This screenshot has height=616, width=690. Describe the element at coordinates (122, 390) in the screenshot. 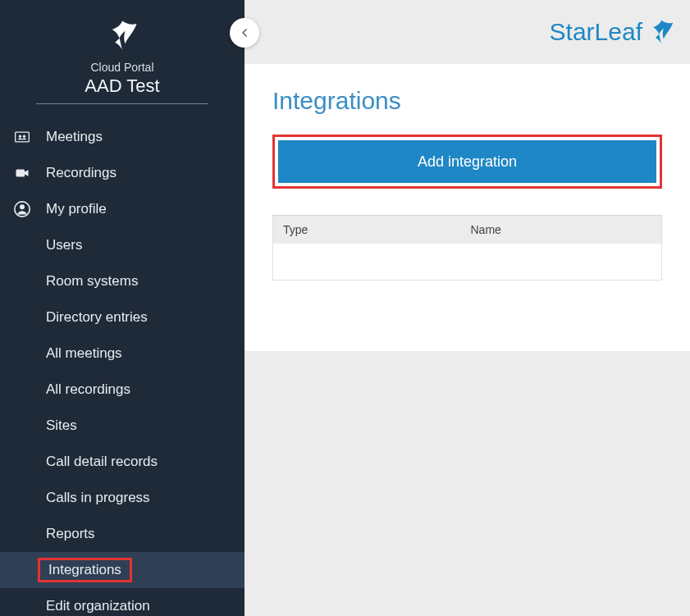

I see `sidebar-item-all-recordings: All recordings` at that location.